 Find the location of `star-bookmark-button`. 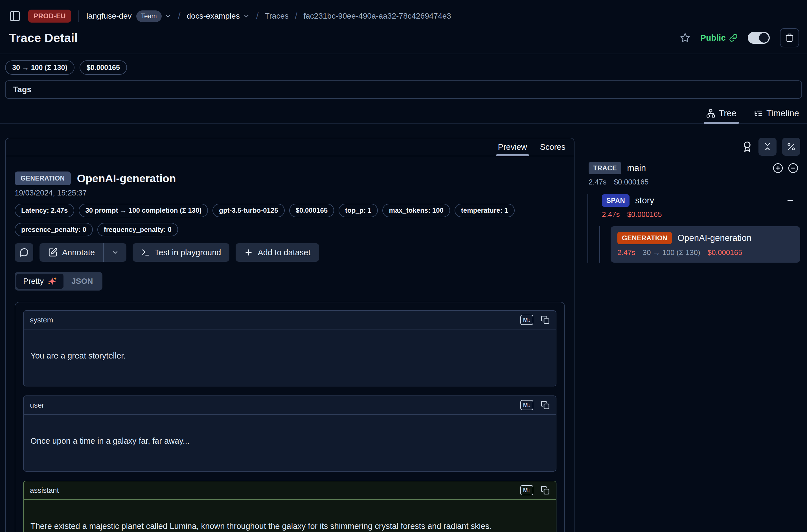

star-bookmark-button is located at coordinates (685, 38).